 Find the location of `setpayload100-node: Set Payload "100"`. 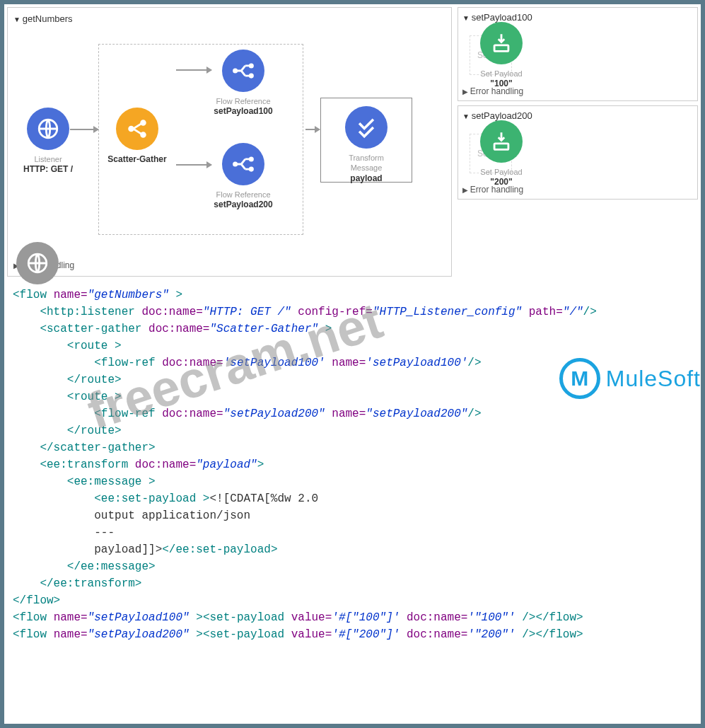

setpayload100-node: Set Payload "100" is located at coordinates (501, 55).